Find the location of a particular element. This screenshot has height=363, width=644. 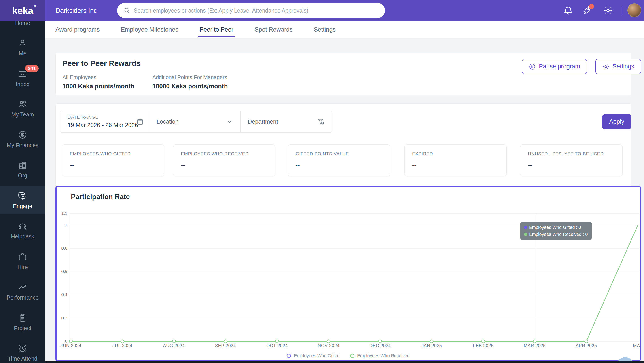

x-tick-label: MAR 2025 is located at coordinates (535, 346).